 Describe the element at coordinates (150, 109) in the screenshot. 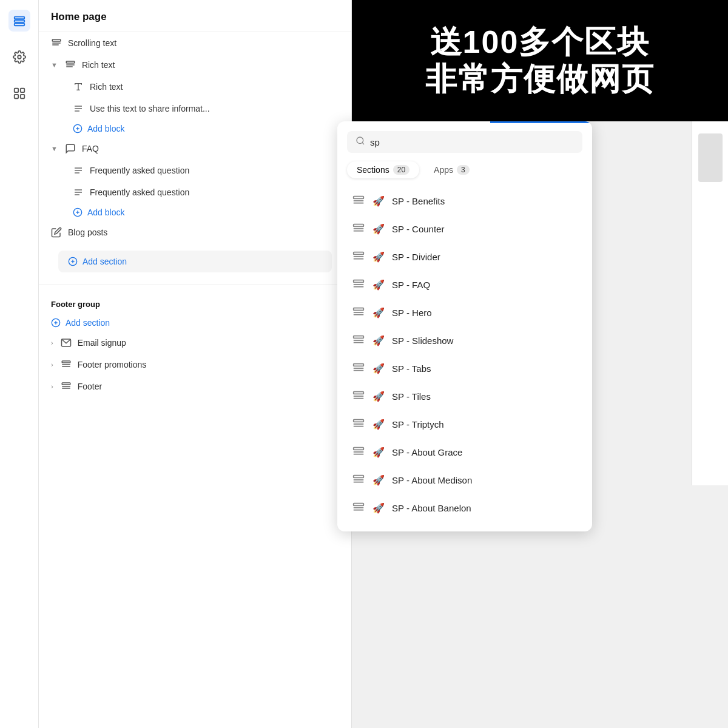

I see `rich-text-desc-label: Use this text to share informat...` at that location.